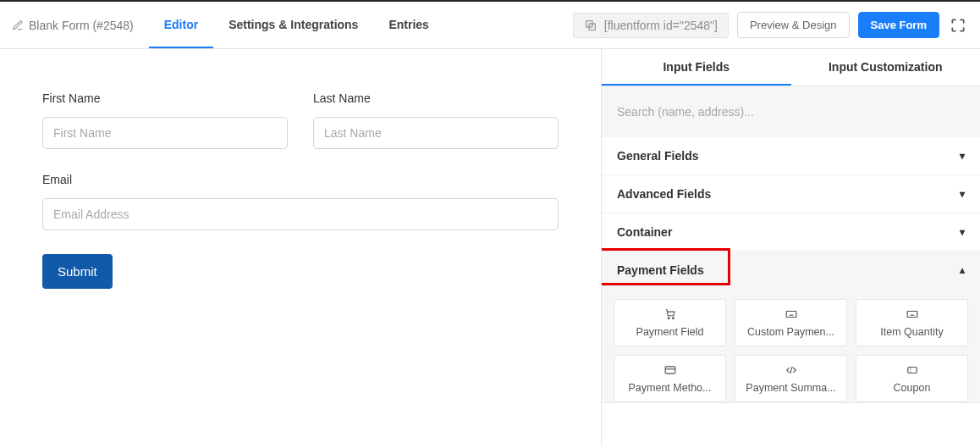 This screenshot has height=448, width=980. I want to click on shortcode-text: [fluentform id="2548"], so click(661, 25).